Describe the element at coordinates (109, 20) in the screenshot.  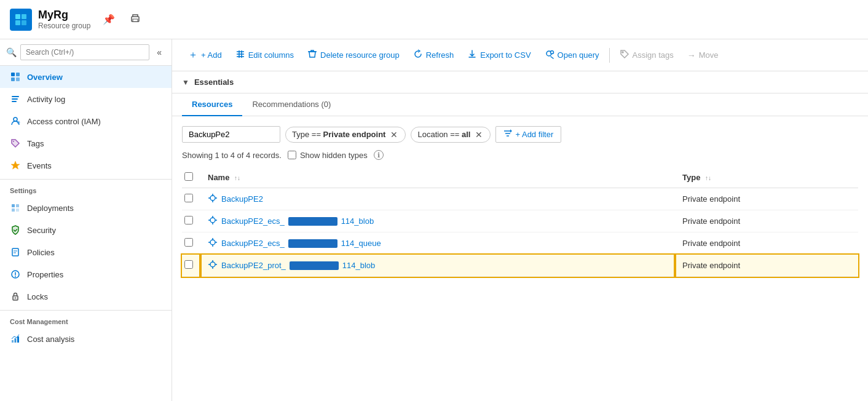
I see `pin-button: 📌` at that location.